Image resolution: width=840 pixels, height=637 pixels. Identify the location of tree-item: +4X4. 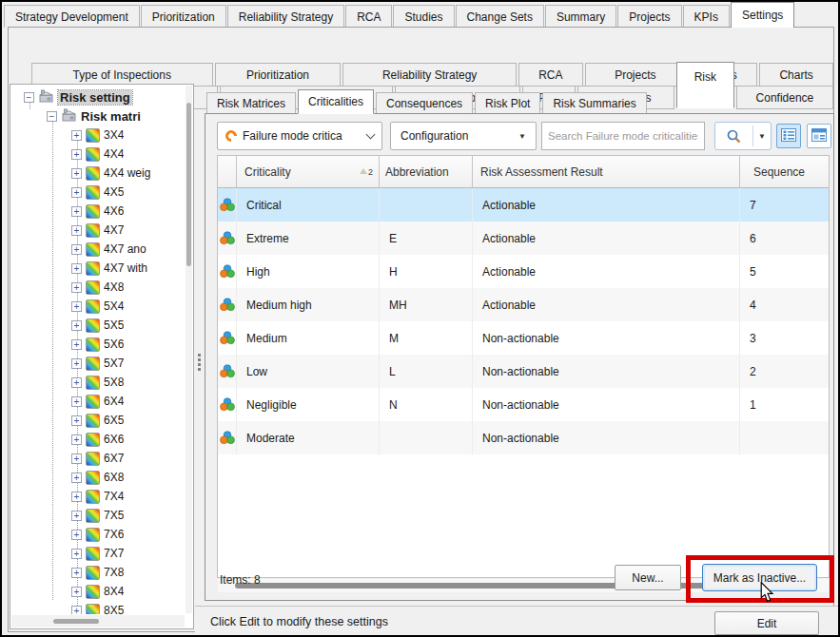
(97, 154).